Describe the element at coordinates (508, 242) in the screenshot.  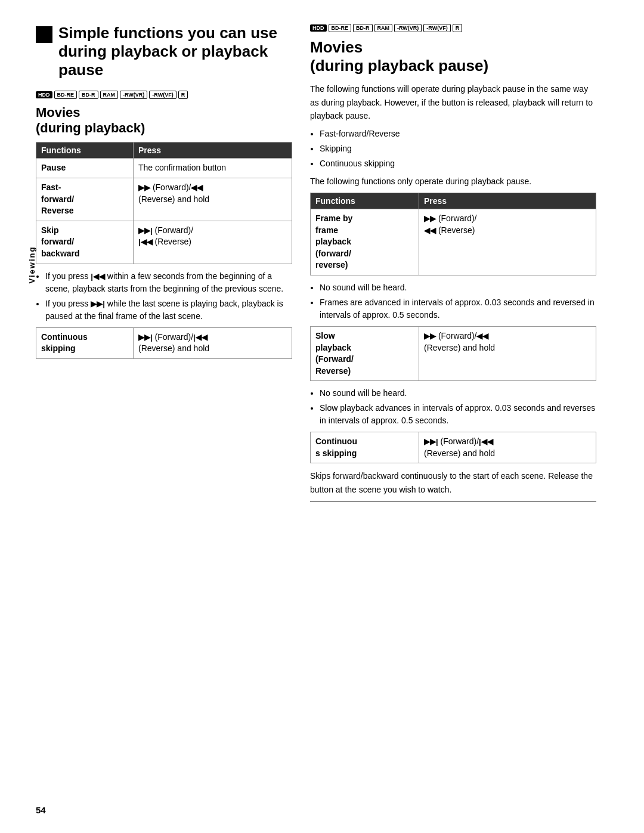
I see `press-frame: ▶▶ (Forward)/◀◀ (Reverse)` at that location.